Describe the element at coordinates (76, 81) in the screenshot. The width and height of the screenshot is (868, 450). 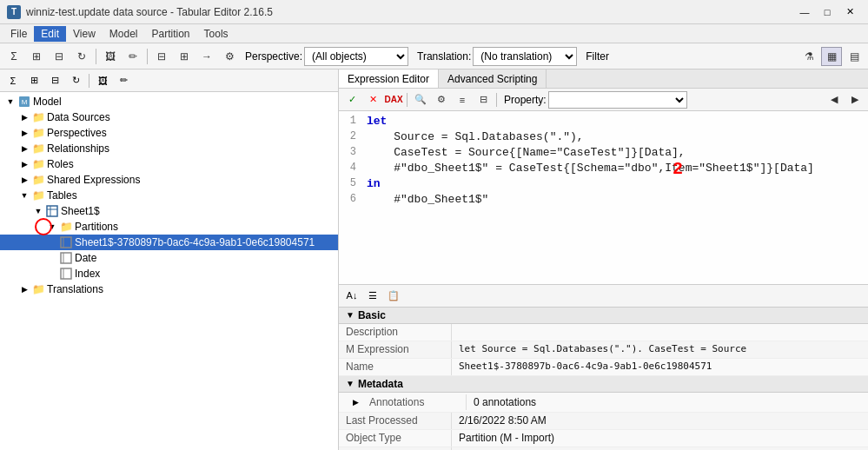
I see `left-btn-4: ↻` at that location.